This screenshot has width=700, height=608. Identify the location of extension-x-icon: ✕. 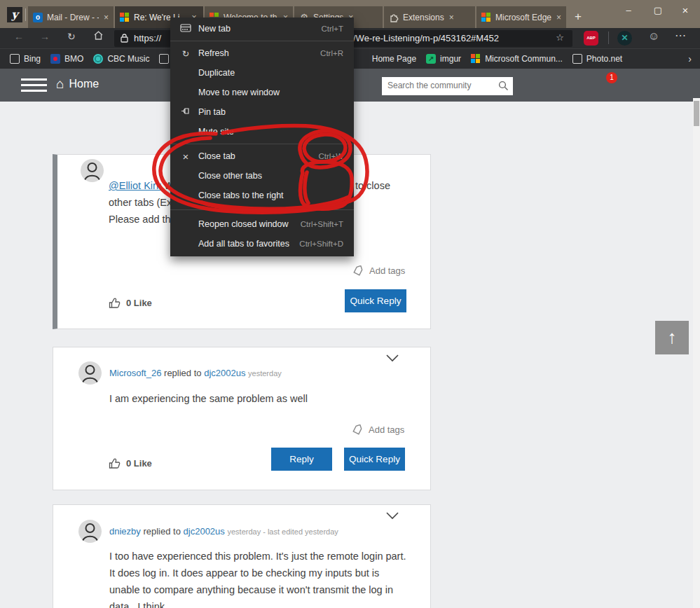
(625, 38).